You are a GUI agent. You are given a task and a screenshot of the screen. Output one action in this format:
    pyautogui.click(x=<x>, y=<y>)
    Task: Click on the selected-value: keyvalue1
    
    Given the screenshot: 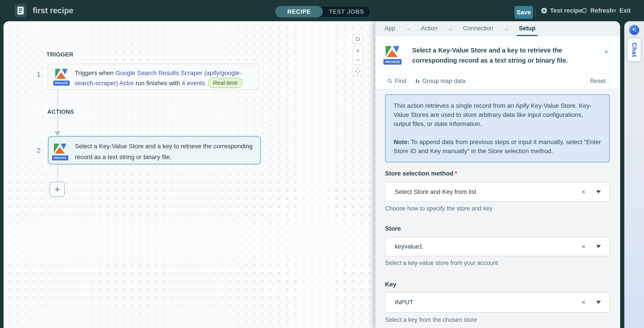 What is the action you would take?
    pyautogui.click(x=484, y=247)
    